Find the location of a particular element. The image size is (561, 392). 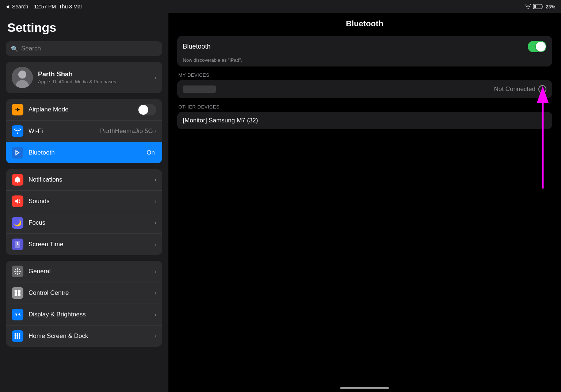

wifi-value: ParthHeemaJio 5G is located at coordinates (126, 131).